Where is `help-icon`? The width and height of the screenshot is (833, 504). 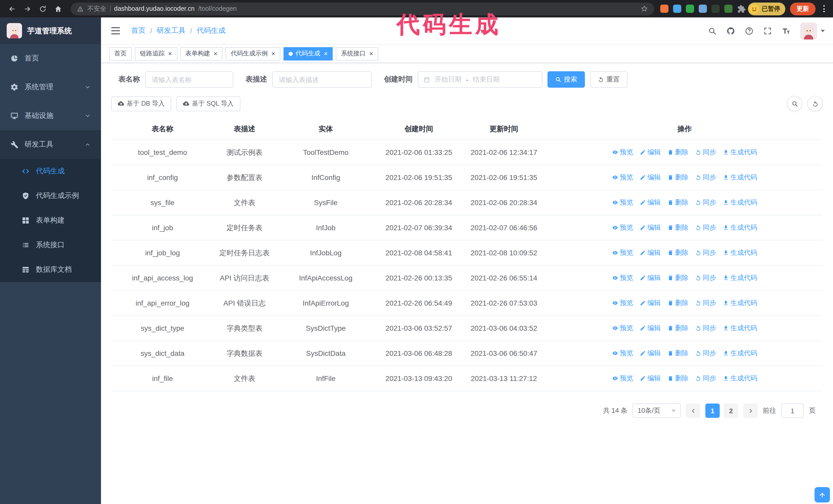 help-icon is located at coordinates (749, 31).